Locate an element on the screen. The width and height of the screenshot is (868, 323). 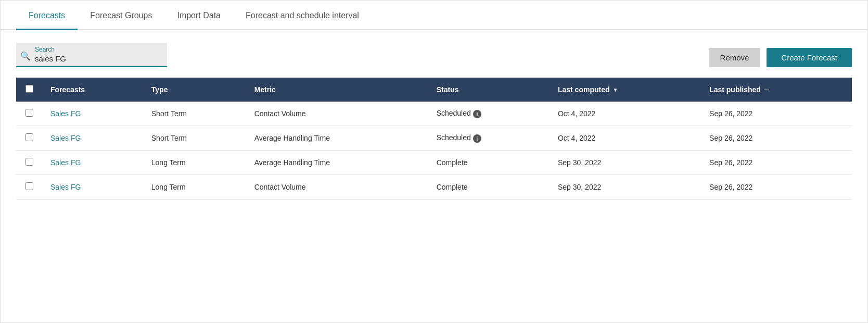
header-last-published: Last published — is located at coordinates (776, 90).